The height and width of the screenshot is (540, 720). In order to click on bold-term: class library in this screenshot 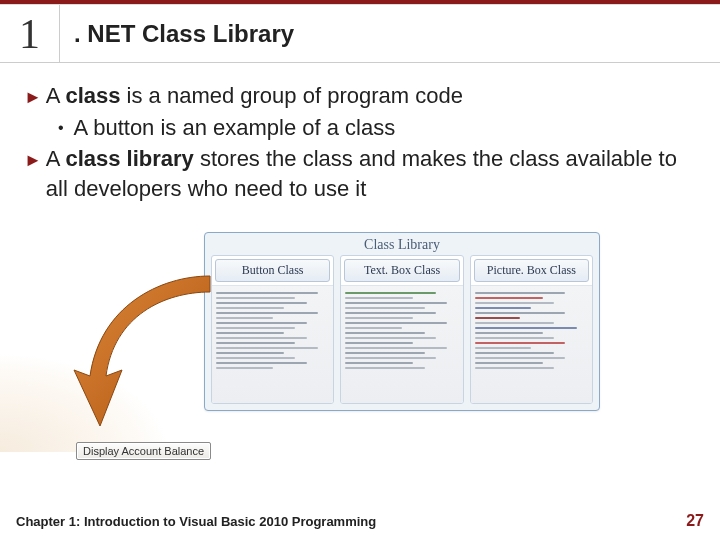, I will do `click(129, 158)`.